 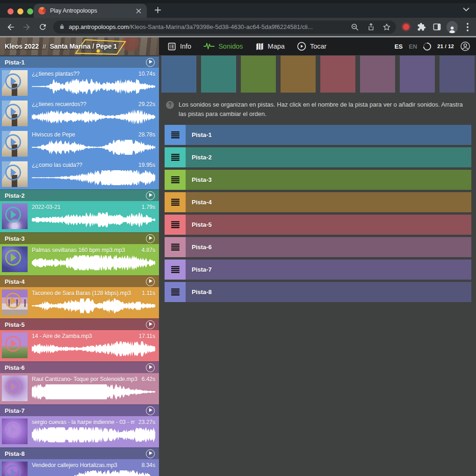 What do you see at coordinates (413, 47) in the screenshot?
I see `lang-en-button: EN` at bounding box center [413, 47].